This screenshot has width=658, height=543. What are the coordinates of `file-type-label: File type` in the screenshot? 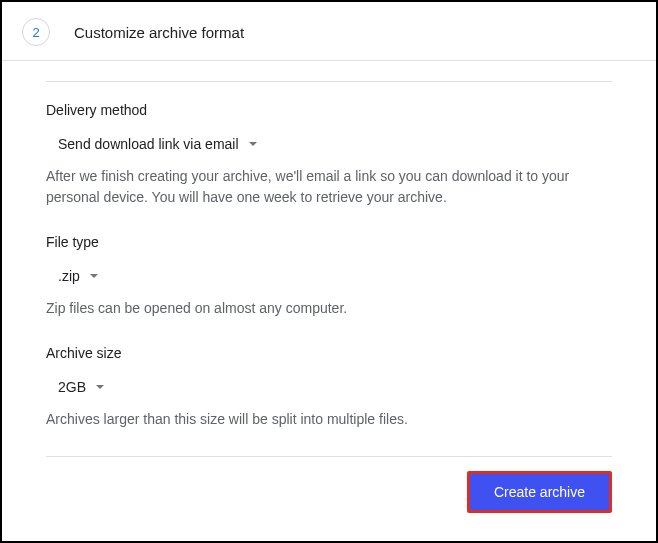 It's located at (329, 242).